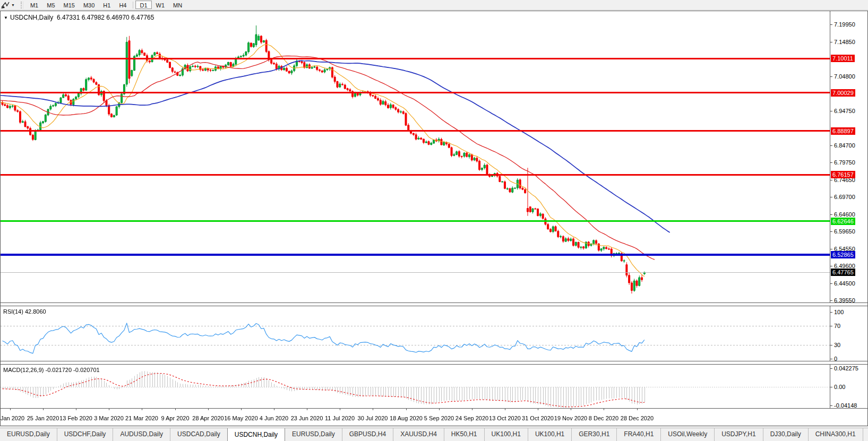 This screenshot has width=868, height=441. Describe the element at coordinates (256, 434) in the screenshot. I see `chart-tab-usdcnh-daily: USDCNH,Daily` at that location.